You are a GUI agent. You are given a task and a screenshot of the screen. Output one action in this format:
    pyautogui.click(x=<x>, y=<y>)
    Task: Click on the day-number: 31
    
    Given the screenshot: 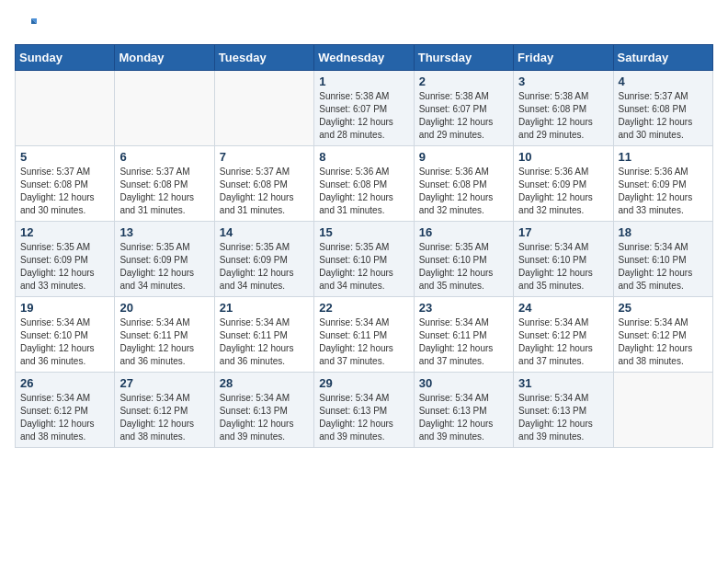 What is the action you would take?
    pyautogui.click(x=563, y=383)
    